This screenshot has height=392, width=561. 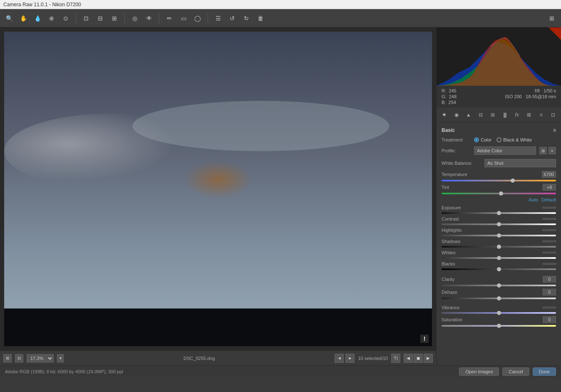 I want to click on vibrance-thumb, so click(x=499, y=313).